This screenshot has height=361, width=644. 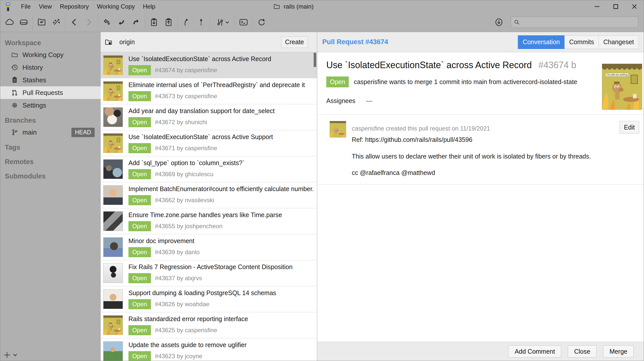 I want to click on fetch-button, so click(x=107, y=22).